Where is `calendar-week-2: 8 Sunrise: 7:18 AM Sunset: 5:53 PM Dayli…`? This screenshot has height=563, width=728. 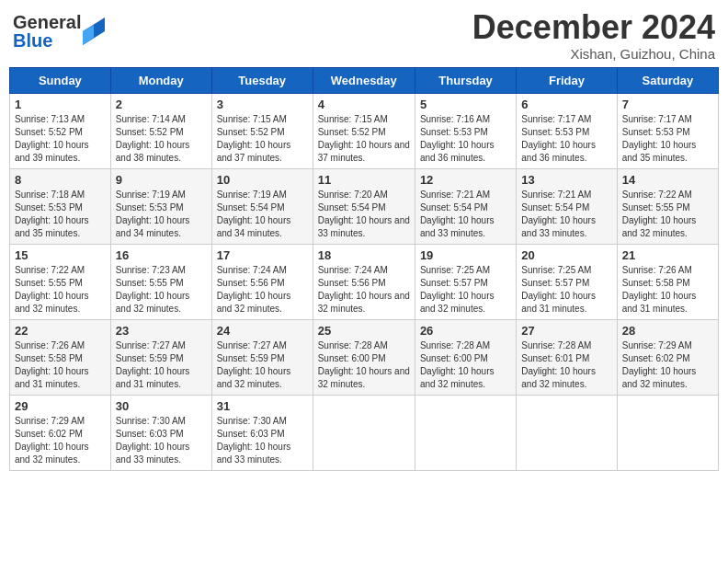
calendar-week-2: 8 Sunrise: 7:18 AM Sunset: 5:53 PM Dayli… is located at coordinates (364, 206).